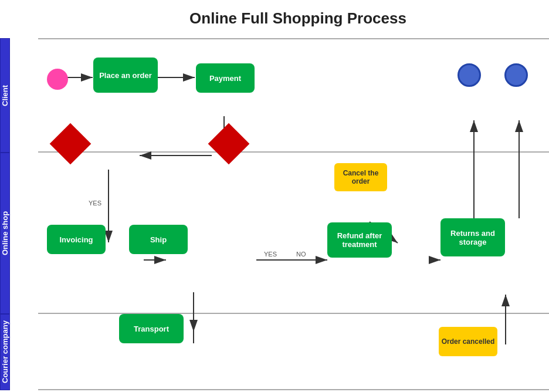 The height and width of the screenshot is (392, 549). I want to click on cancel-order-node: Cancel the order, so click(361, 177).